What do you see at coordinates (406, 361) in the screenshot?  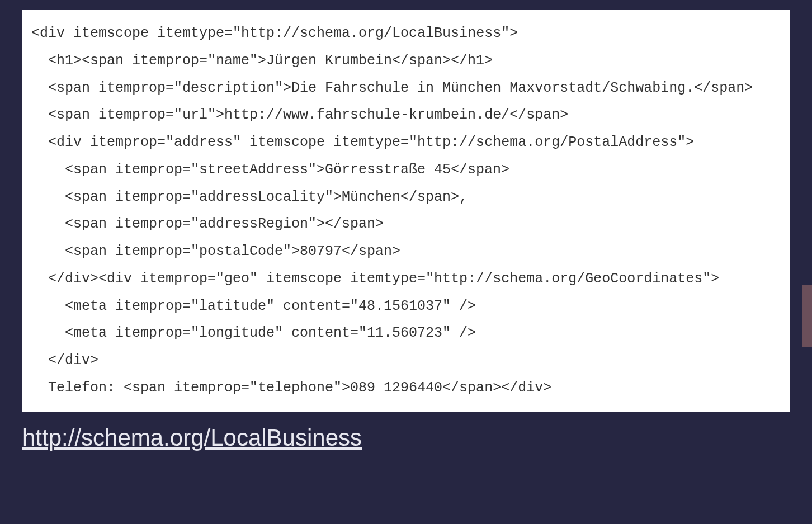 I see `code-line-13: </div>` at bounding box center [406, 361].